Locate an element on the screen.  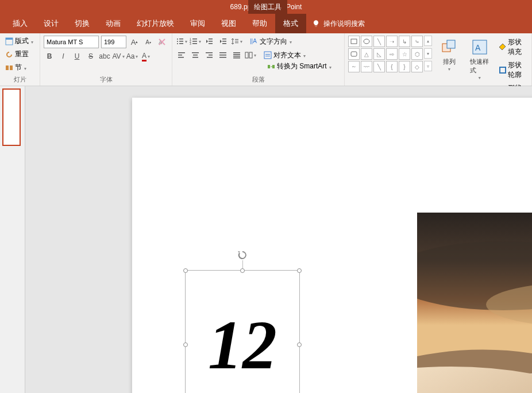
quick-styles-button: A 快速样式 ▼ is located at coordinates (480, 59).